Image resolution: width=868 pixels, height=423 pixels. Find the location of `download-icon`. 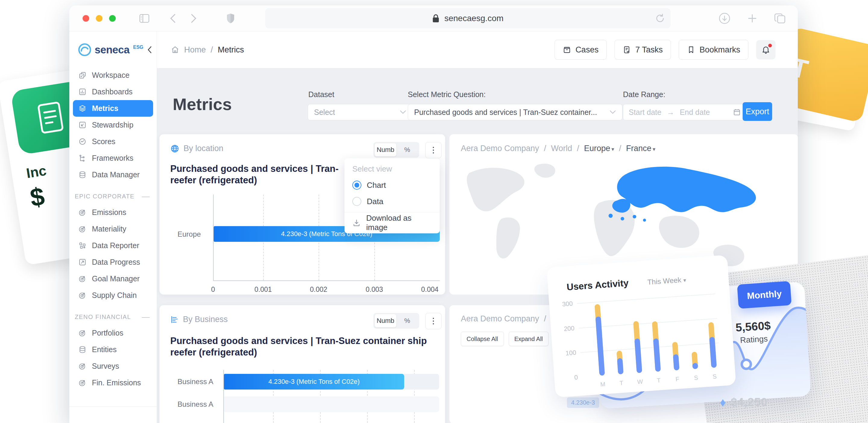

download-icon is located at coordinates (356, 223).